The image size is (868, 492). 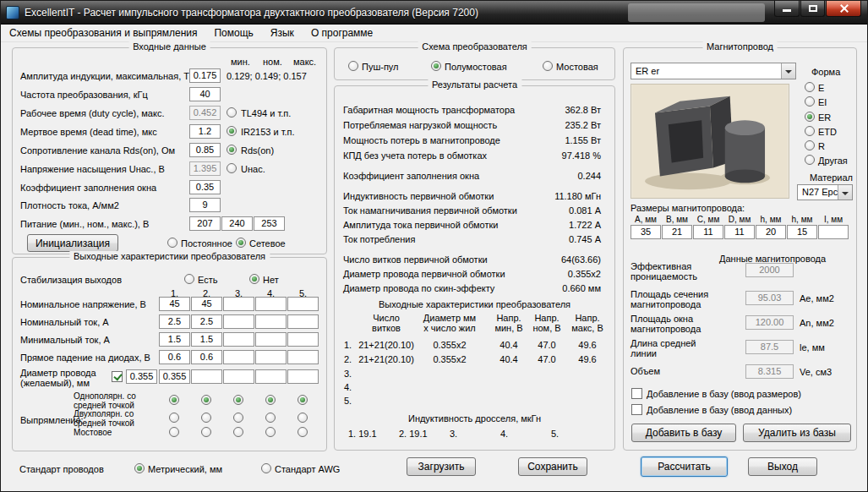 I want to click on frequency-input: 40, so click(x=205, y=95).